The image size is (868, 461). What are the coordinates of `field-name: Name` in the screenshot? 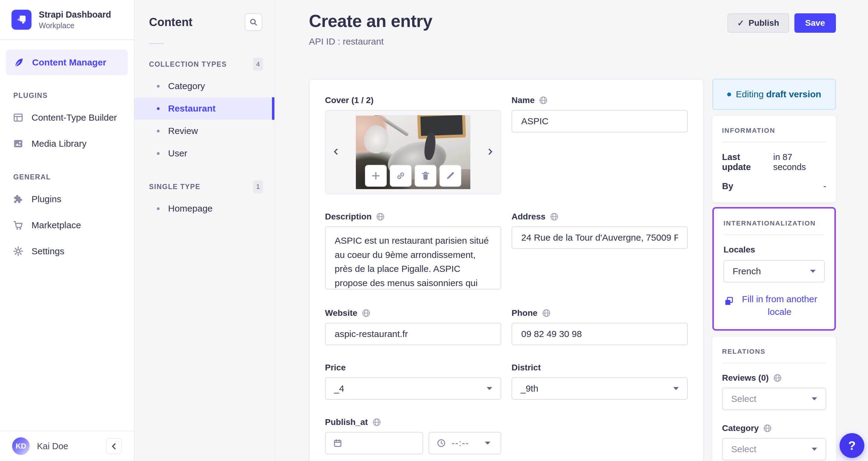 It's located at (600, 114).